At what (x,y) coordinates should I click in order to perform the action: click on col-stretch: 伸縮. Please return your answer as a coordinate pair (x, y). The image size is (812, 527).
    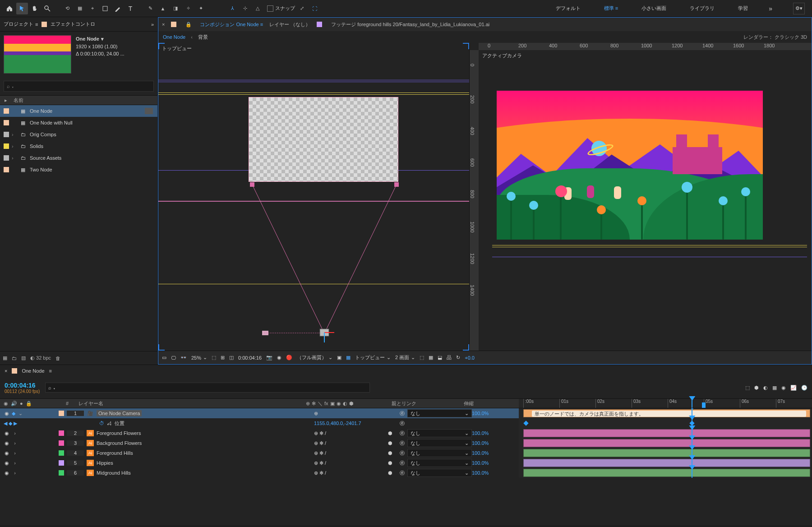
    Looking at the image, I should click on (484, 403).